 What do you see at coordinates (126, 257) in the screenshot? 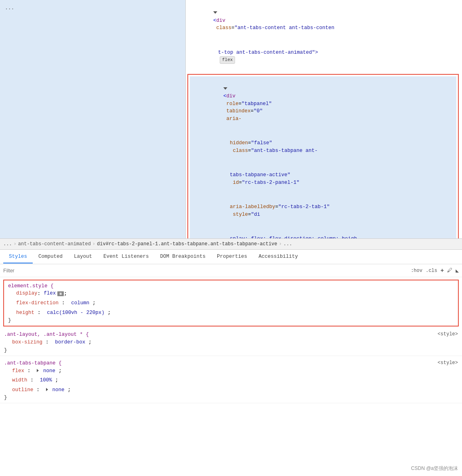
I see `tab-event-listeners: Event Listeners` at bounding box center [126, 257].